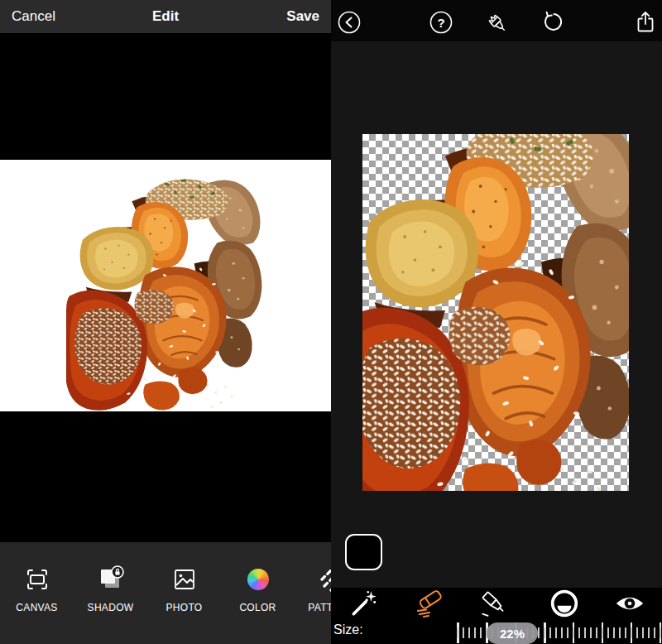 The width and height of the screenshot is (662, 644). Describe the element at coordinates (36, 608) in the screenshot. I see `toolbar-label: CANVAS` at that location.